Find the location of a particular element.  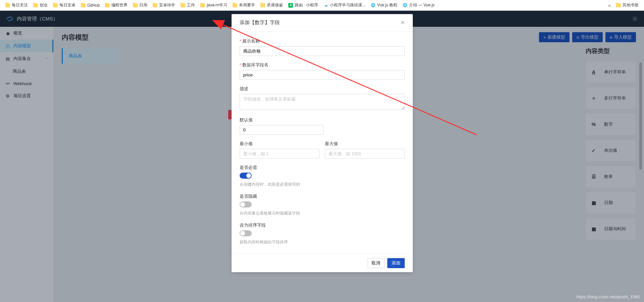

bookmark-bar: 每日关注 创业 每日安卓 GitHub 编程世界 日用 安卓待学 工作 java… is located at coordinates (322, 5).